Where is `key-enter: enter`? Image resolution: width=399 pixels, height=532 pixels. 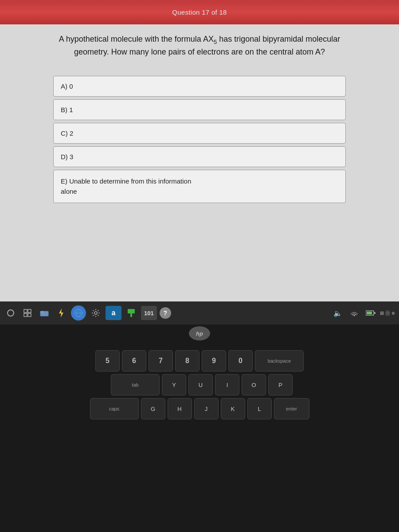
key-enter: enter is located at coordinates (292, 409).